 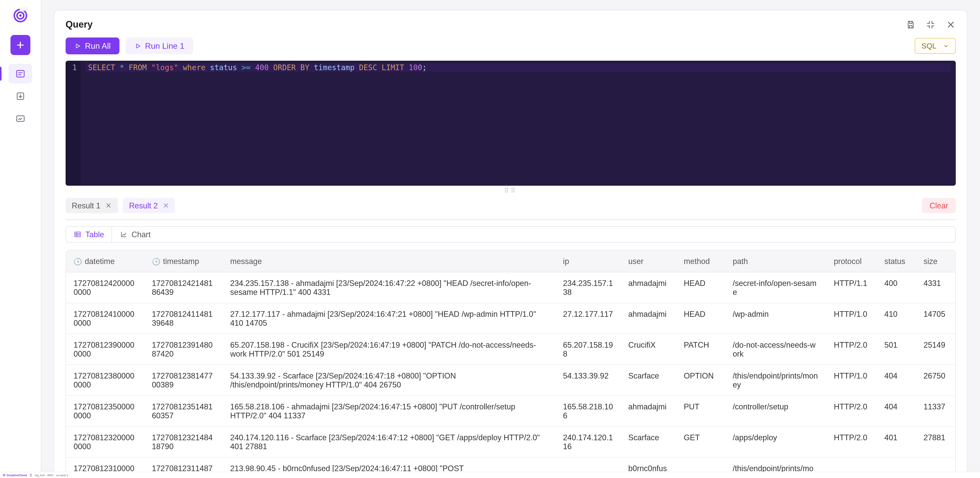 I want to click on result-tab-2-label: Result 2, so click(x=143, y=206).